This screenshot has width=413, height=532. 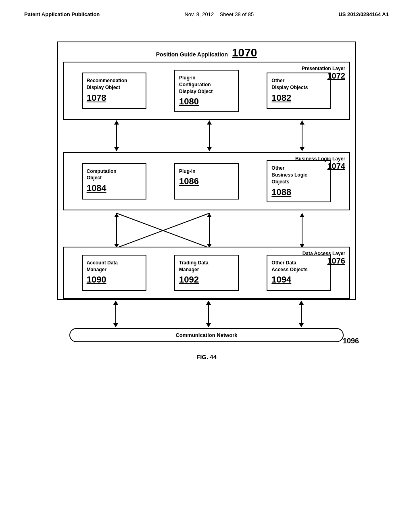 What do you see at coordinates (189, 102) in the screenshot?
I see `plugin-config-display-number: 1080` at bounding box center [189, 102].